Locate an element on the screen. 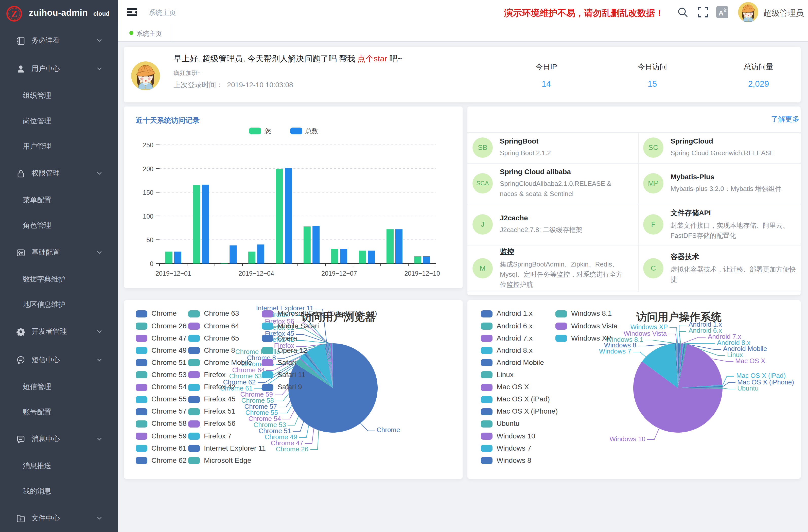 This screenshot has height=532, width=808. svg-text: 0 is located at coordinates (151, 263).